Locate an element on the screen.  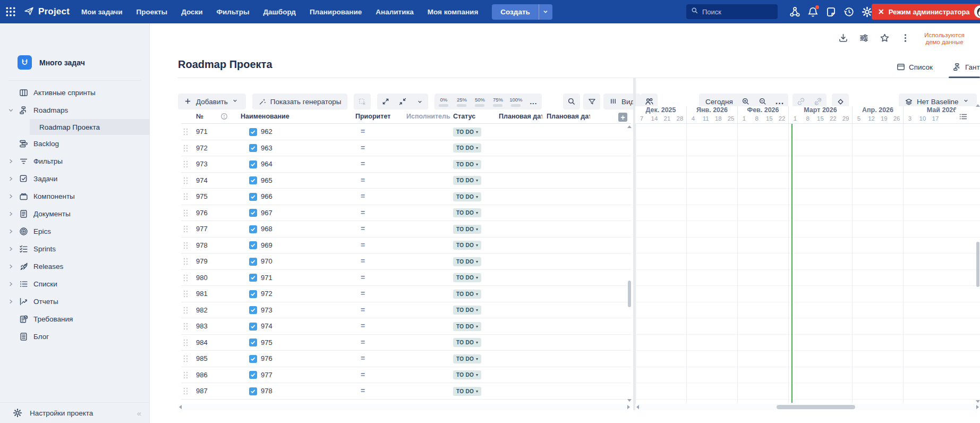
gantt-horizontal-scrollbar is located at coordinates (807, 407).